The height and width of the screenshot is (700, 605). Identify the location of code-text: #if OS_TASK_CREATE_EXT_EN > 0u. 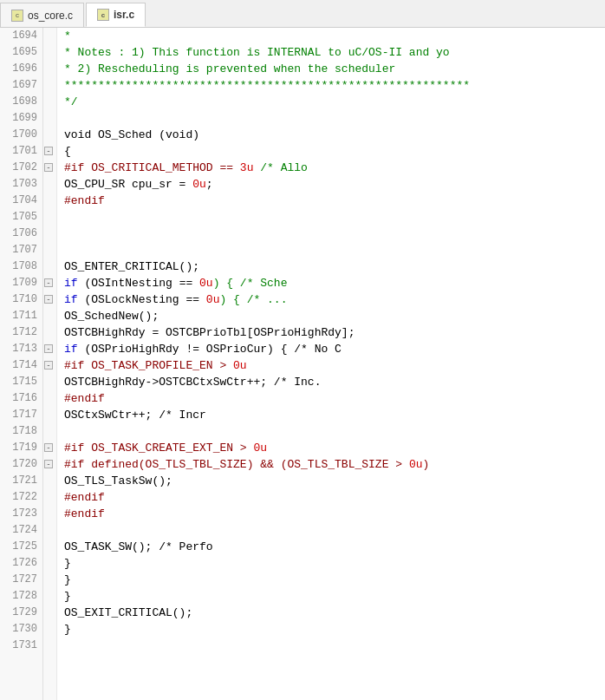
(162, 448).